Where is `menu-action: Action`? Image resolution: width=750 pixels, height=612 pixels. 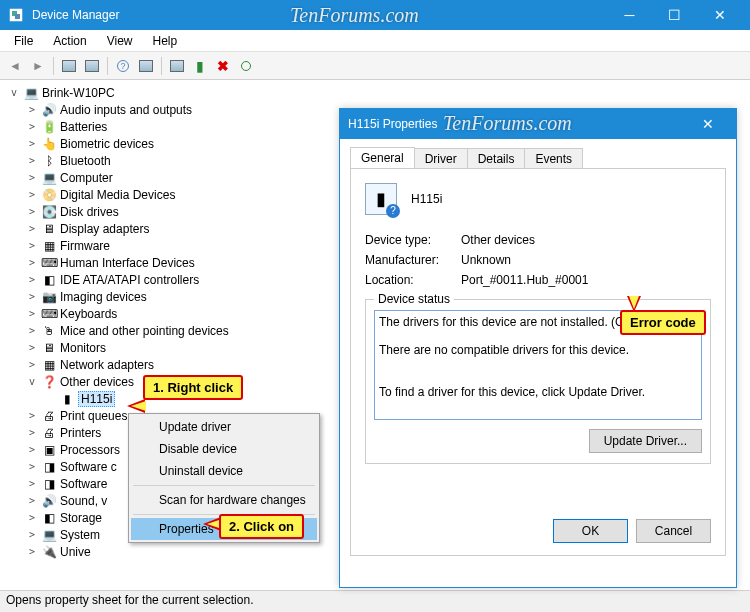 menu-action: Action is located at coordinates (70, 41).